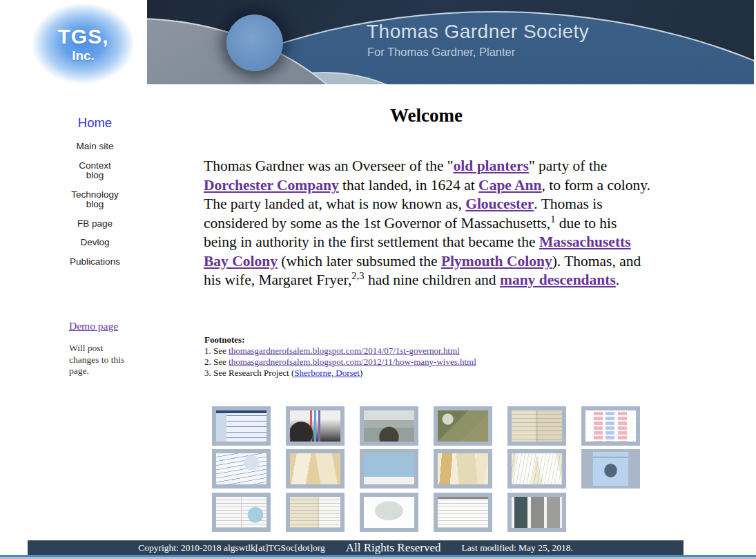 Image resolution: width=756 pixels, height=559 pixels. Describe the element at coordinates (389, 513) in the screenshot. I see `thumbnail-us-map` at that location.